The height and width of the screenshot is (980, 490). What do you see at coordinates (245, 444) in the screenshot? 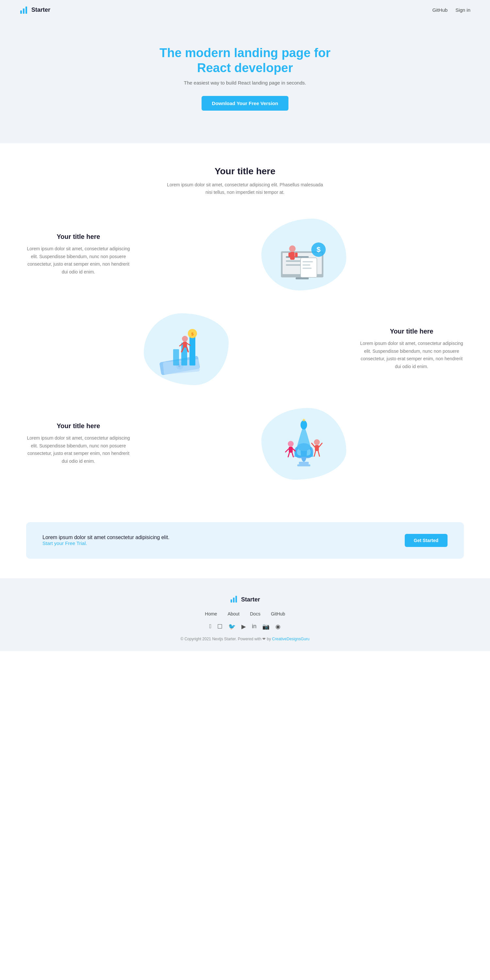
I see `feature-row-3: Your title here Lorem ipsum dolor sit am…` at bounding box center [245, 444].